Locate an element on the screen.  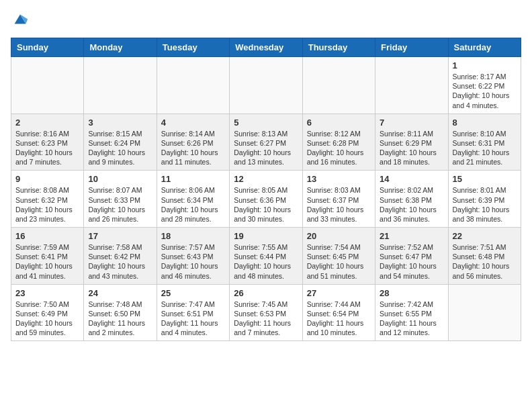
day-info: Sunrise: 7:45 AM Sunset: 6:53 PM Dayligh… is located at coordinates (266, 318).